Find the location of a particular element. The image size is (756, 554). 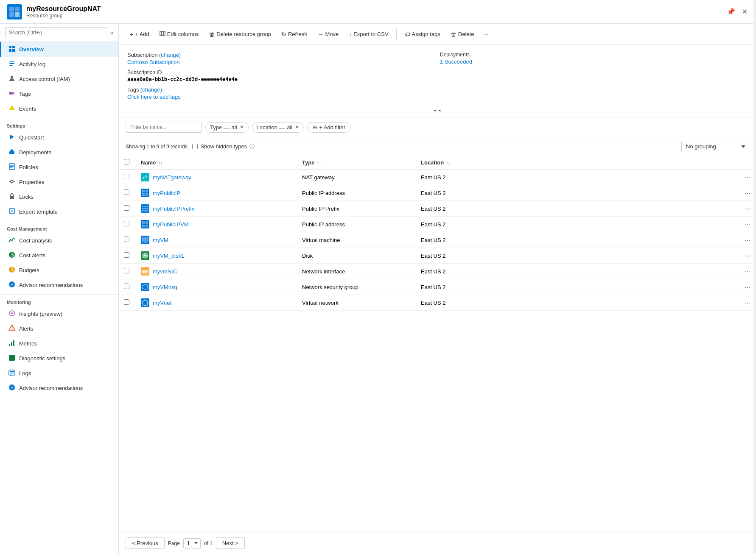

refresh-button: ↻ Refresh is located at coordinates (294, 34).